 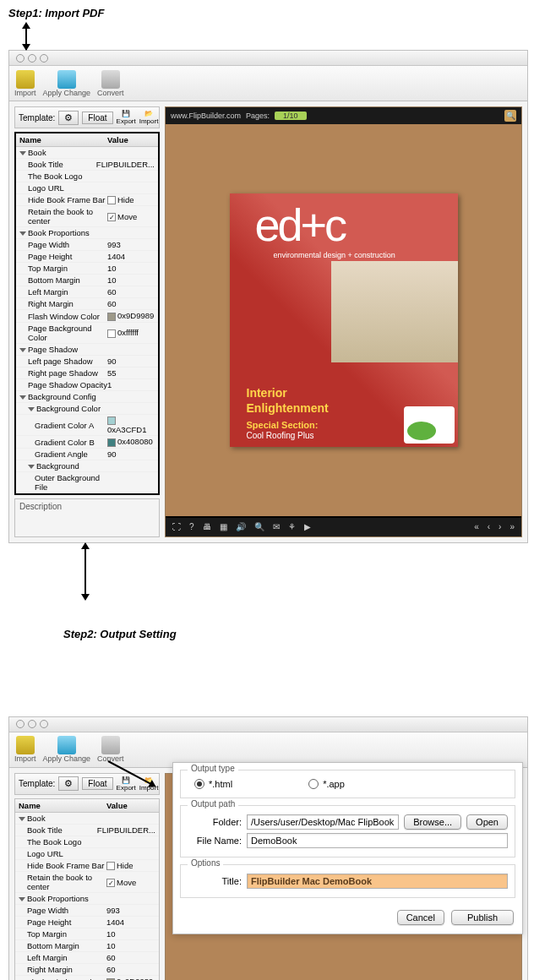 I want to click on sound-icon: 🔊, so click(x=241, y=527).